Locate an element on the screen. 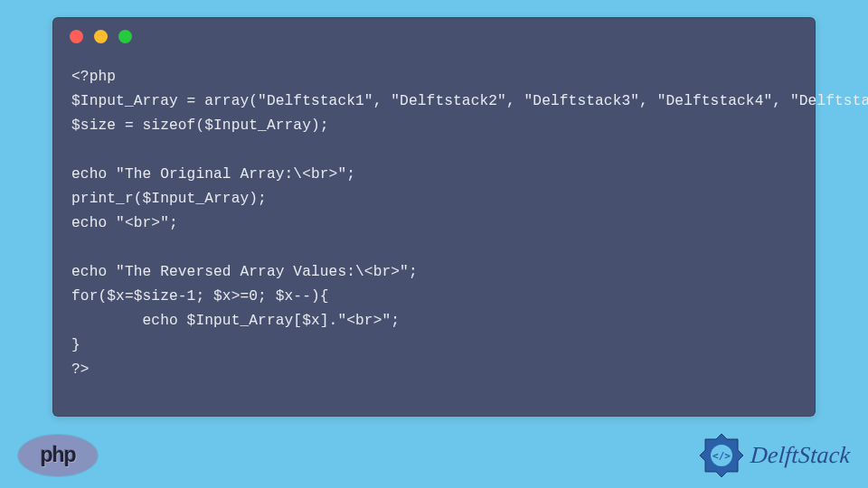 The image size is (868, 488). php-logo: php is located at coordinates (58, 455).